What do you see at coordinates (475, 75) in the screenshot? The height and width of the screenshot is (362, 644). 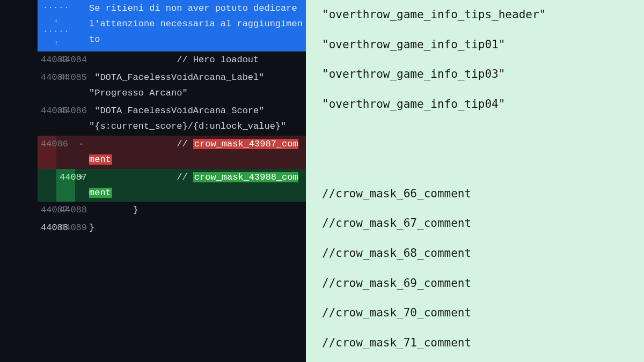 I see `reference-line: "overthrow_game_info_tip03"` at bounding box center [475, 75].